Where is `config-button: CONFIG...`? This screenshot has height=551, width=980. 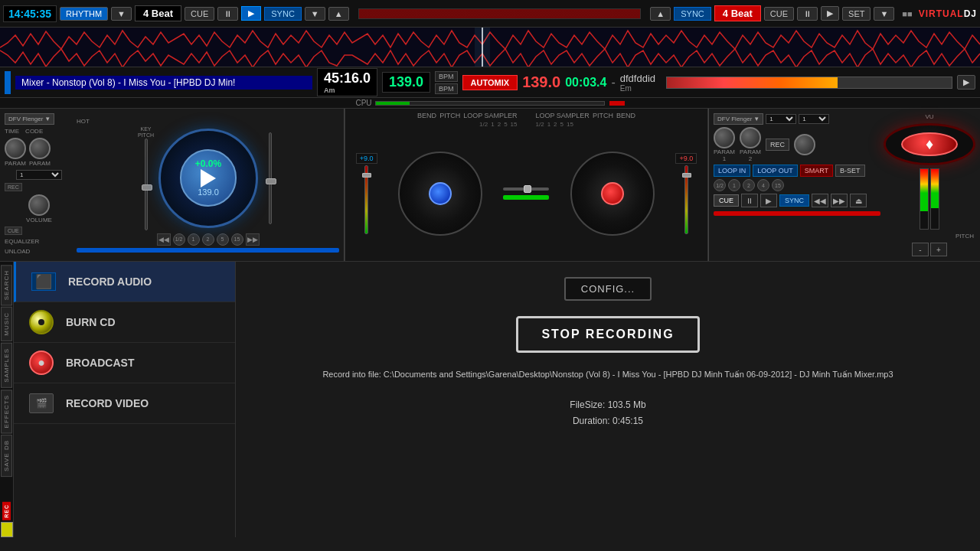 config-button: CONFIG... is located at coordinates (608, 289).